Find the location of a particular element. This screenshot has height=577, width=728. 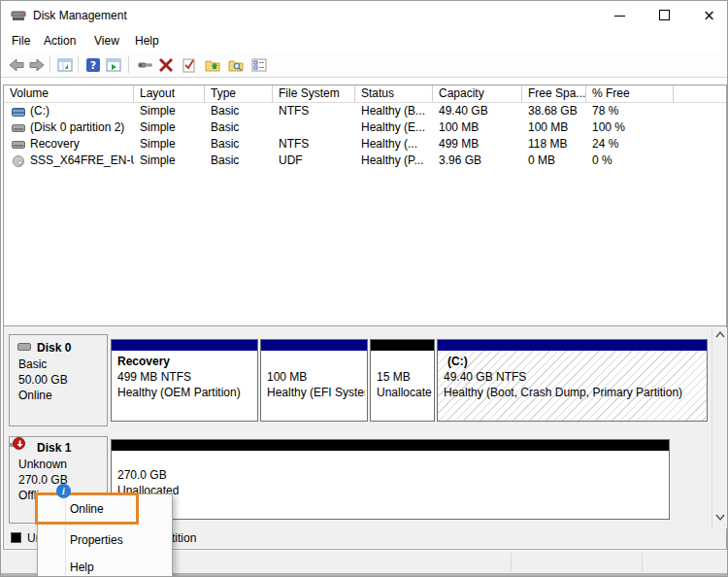

volume-table-header: Volume Layout Type File System Status Ca… is located at coordinates (365, 94).